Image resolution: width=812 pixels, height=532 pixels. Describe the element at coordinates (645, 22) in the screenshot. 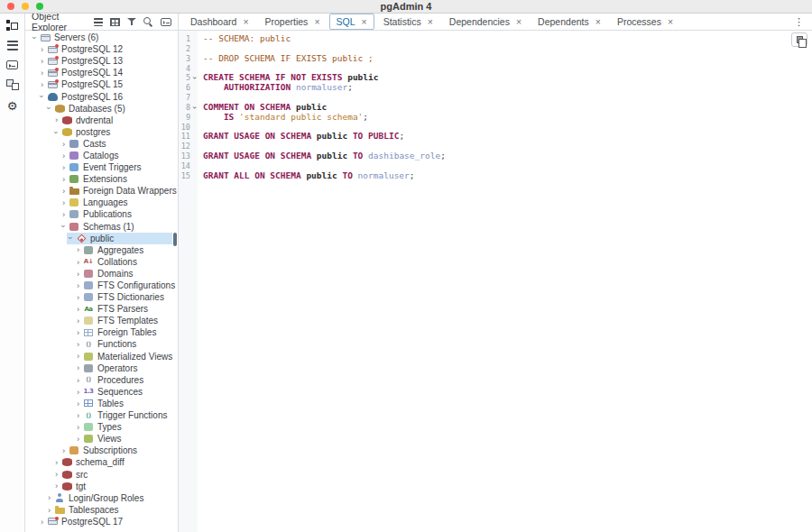

I see `tab-processes: Processes×` at that location.